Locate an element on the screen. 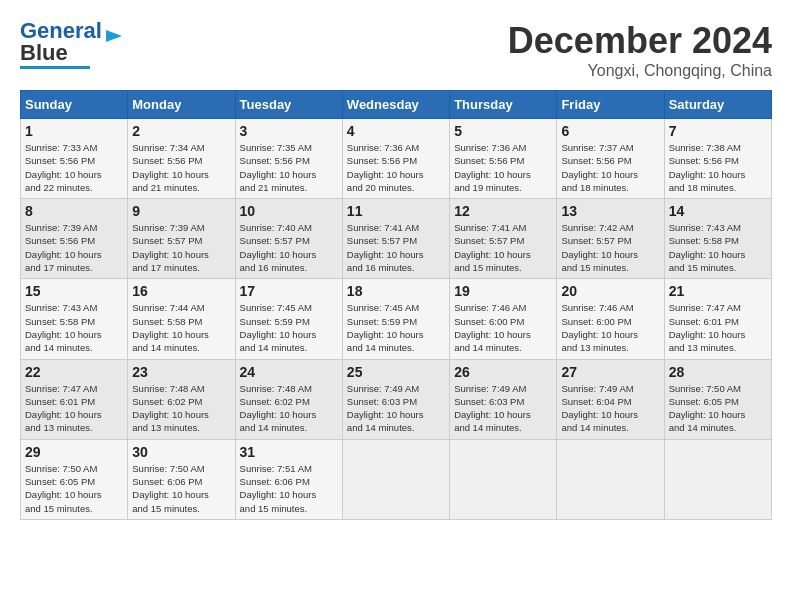  calendar-week-5: 29Sunrise: 7:50 AM Sunset: 6:05 PM Dayli… is located at coordinates (396, 479).